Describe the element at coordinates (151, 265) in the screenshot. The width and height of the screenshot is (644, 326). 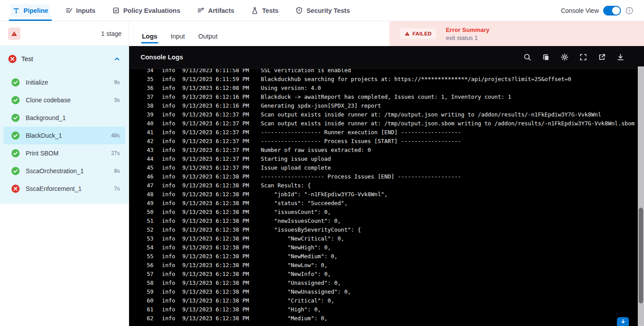
I see `log-line-number: 56` at that location.